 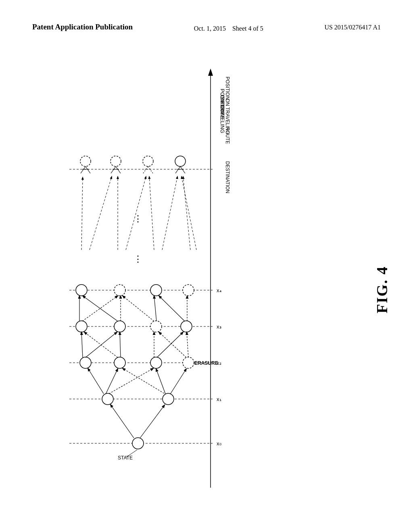 I want to click on x0-label: x₀, so click(x=219, y=443).